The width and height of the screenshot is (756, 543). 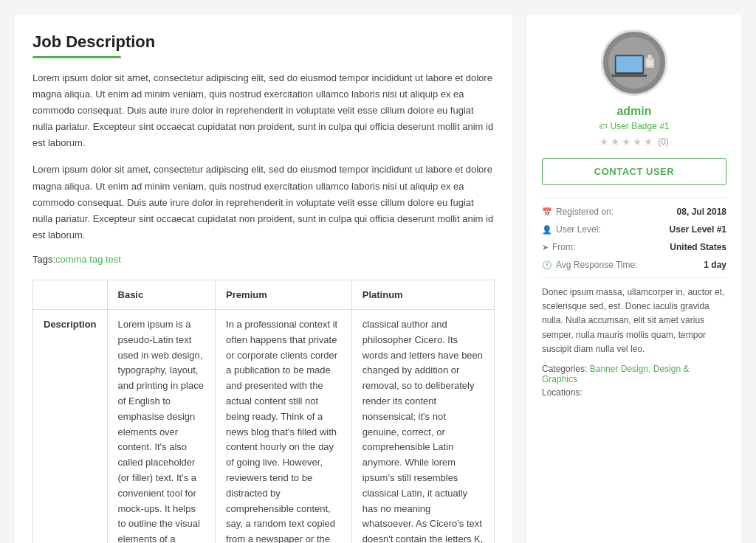 What do you see at coordinates (648, 142) in the screenshot?
I see `star-5: ★` at bounding box center [648, 142].